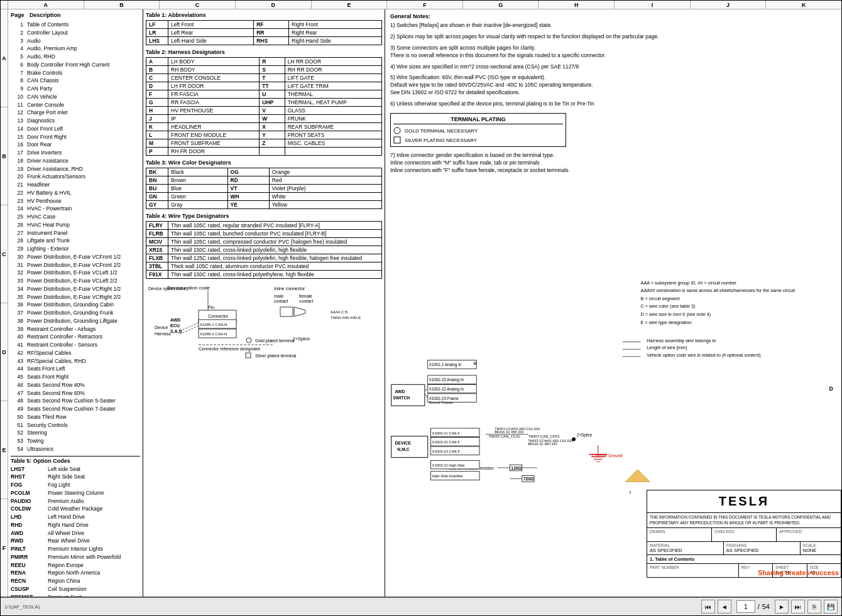 This screenshot has height=616, width=842. What do you see at coordinates (248, 181) in the screenshot?
I see `color-right-code: RD` at bounding box center [248, 181].